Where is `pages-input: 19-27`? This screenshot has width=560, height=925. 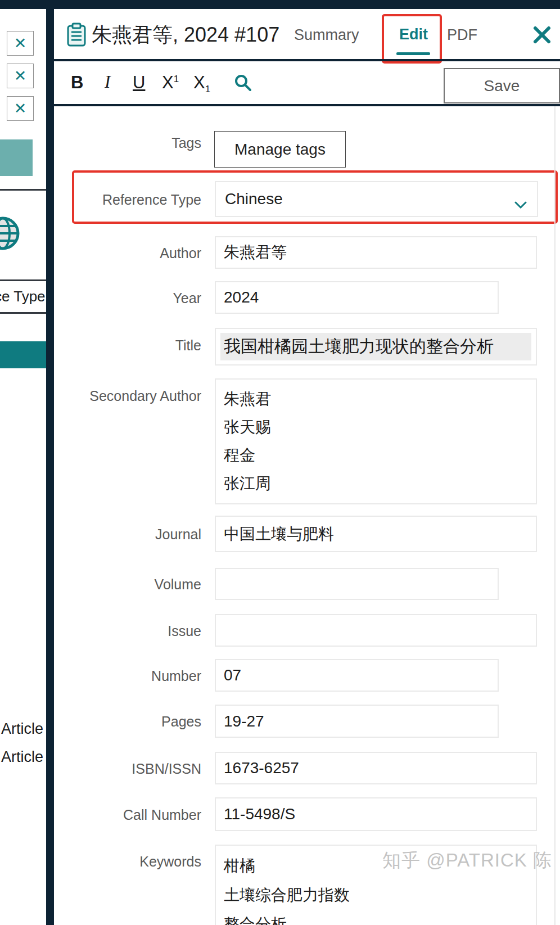
pages-input: 19-27 is located at coordinates (356, 721).